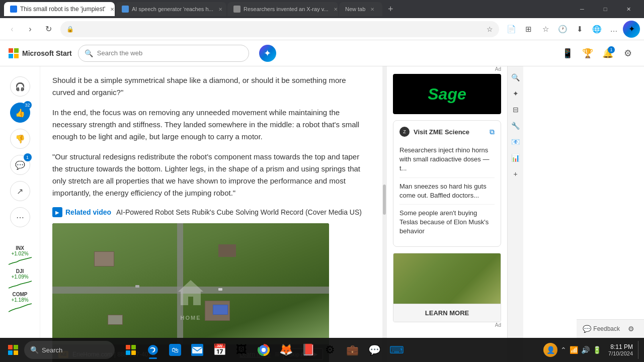 This screenshot has width=644, height=362. What do you see at coordinates (447, 160) in the screenshot?
I see `news-item-1: Researchers inject rhino horns with smal…` at bounding box center [447, 160].